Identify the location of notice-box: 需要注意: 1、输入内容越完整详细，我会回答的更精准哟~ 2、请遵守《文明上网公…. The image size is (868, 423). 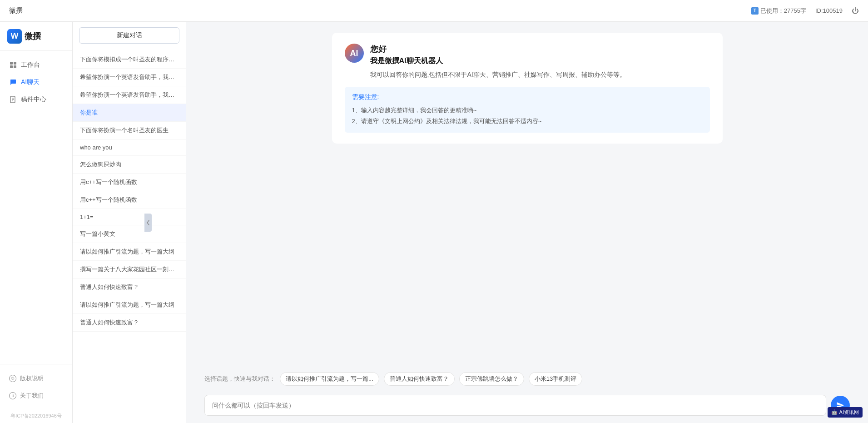
(527, 110).